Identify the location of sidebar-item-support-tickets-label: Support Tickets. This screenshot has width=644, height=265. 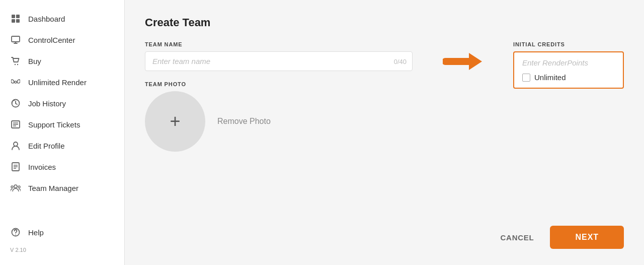
(54, 125).